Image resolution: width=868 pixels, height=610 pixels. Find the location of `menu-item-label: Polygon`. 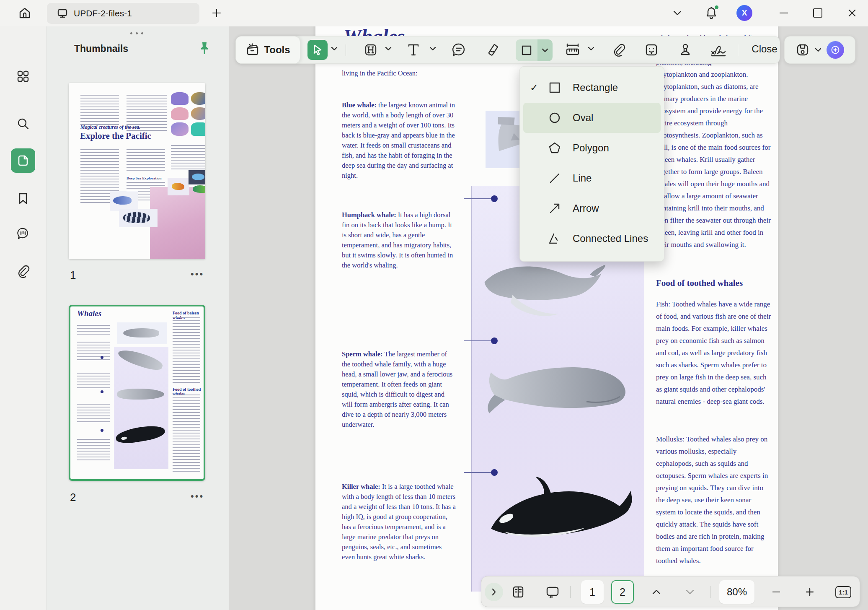

menu-item-label: Polygon is located at coordinates (591, 148).